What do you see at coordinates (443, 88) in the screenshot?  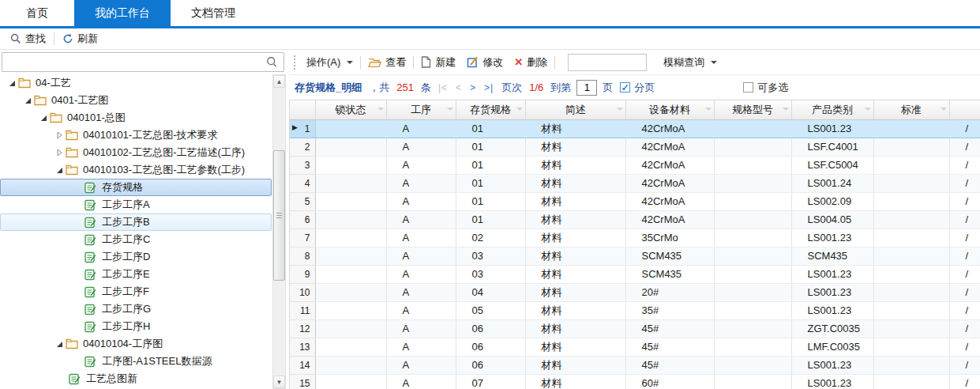 I see `first-page-button: |<` at bounding box center [443, 88].